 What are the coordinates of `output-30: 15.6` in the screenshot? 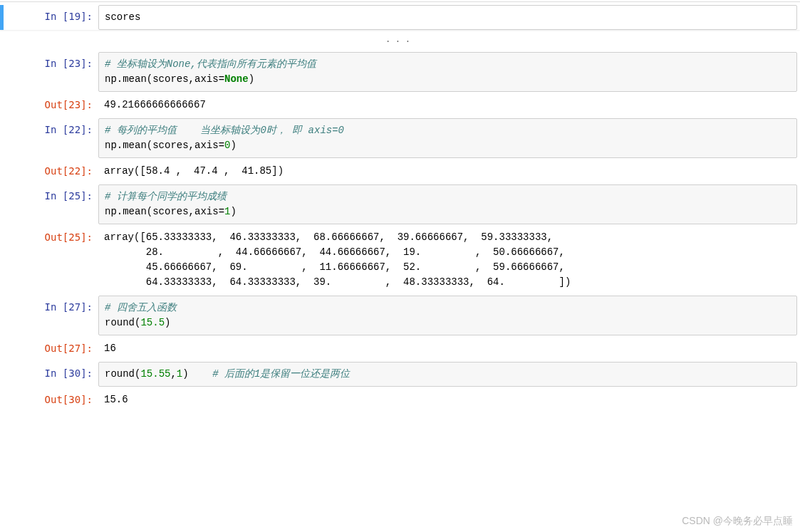 It's located at (447, 400).